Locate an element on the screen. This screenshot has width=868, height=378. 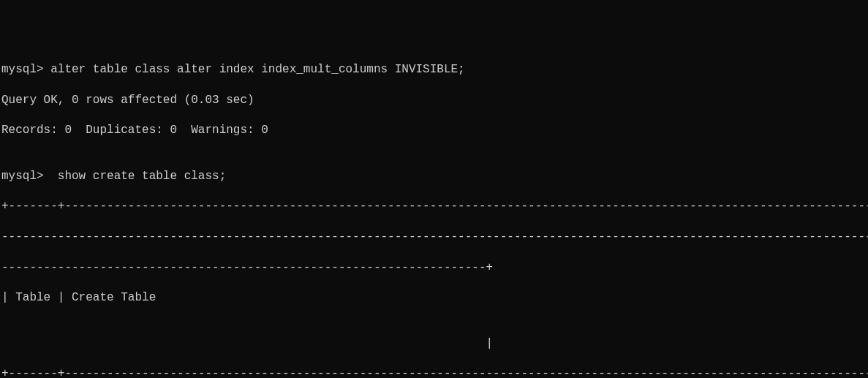
records-msg: Records: 0 Duplicates: 0 Warnings: 0 is located at coordinates (434, 130).